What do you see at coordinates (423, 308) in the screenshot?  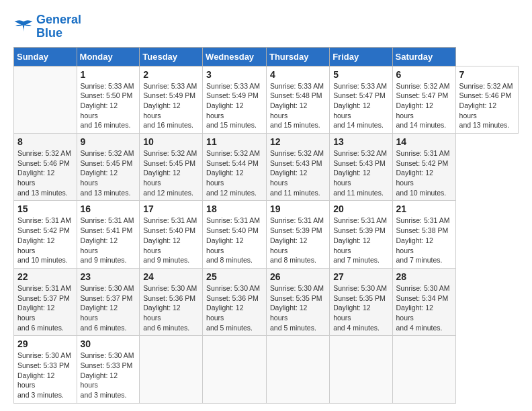 I see `day-info: Sunrise: 5:30 AMSunset: 5:34 PMDaylight:…` at bounding box center [423, 308].